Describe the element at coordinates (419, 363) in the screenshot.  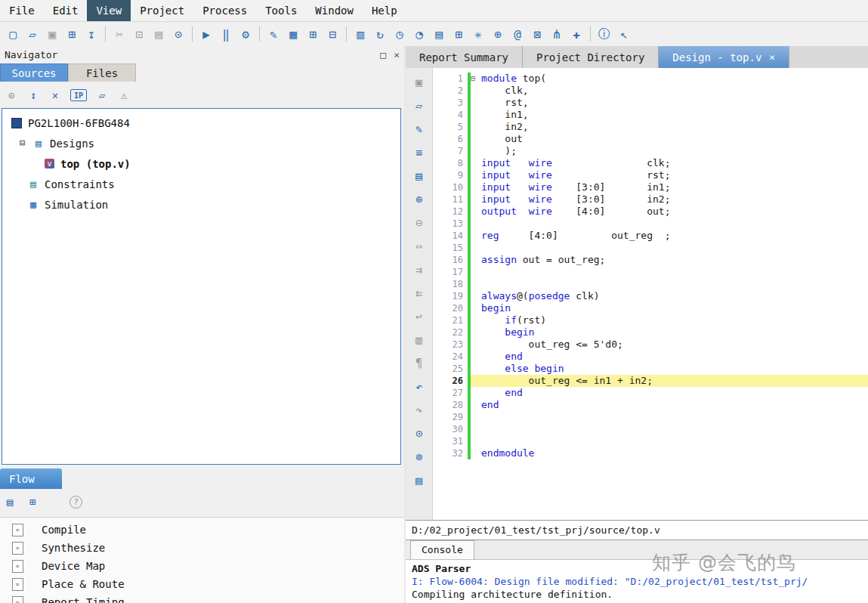
I see `pilcrow-icon: ¶` at that location.